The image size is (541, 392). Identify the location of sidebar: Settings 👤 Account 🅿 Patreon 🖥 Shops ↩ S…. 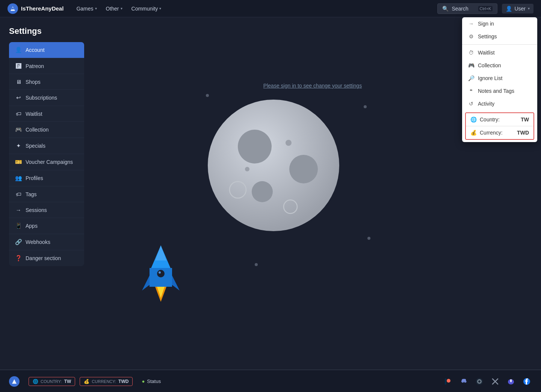
(47, 198).